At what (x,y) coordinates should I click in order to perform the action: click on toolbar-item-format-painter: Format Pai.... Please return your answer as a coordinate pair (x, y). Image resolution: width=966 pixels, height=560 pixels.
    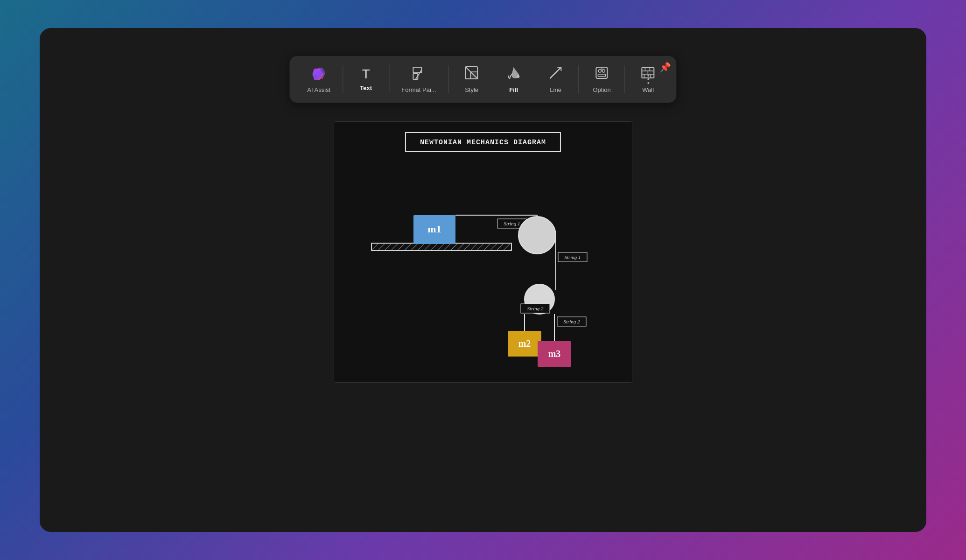
    Looking at the image, I should click on (419, 79).